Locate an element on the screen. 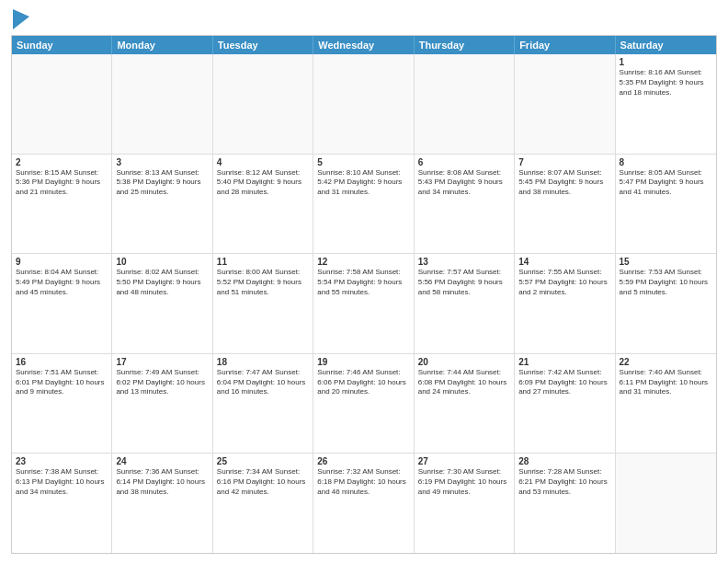 The width and height of the screenshot is (728, 563). cal-cell: 1Sunrise: 8:16 AM Sunset: 5:35 PM Daylig… is located at coordinates (665, 104).